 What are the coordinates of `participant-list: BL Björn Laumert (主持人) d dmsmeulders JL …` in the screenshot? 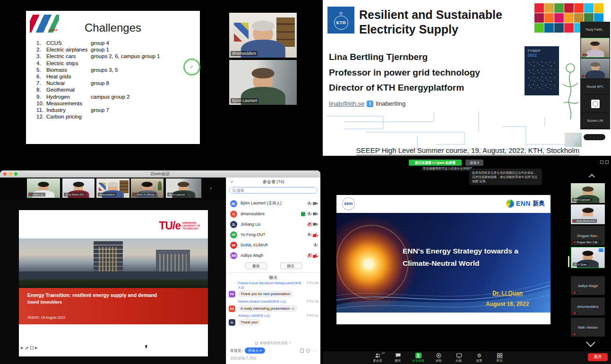 It's located at (273, 229).